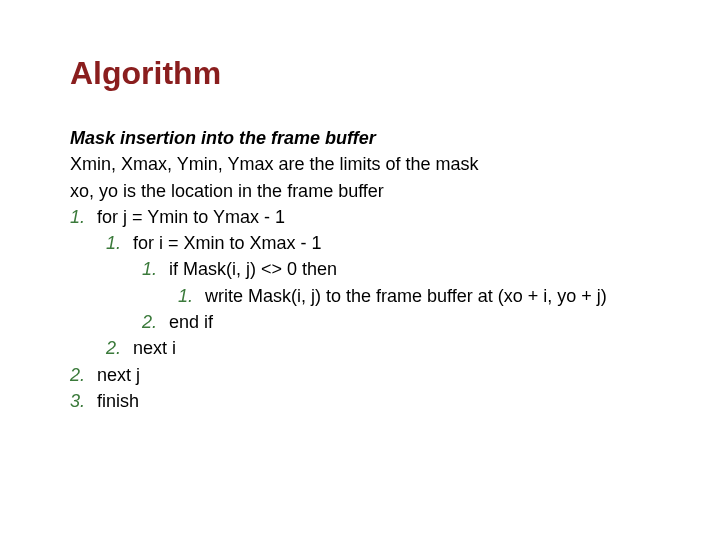  What do you see at coordinates (81, 401) in the screenshot?
I see `line-number: 3.` at bounding box center [81, 401].